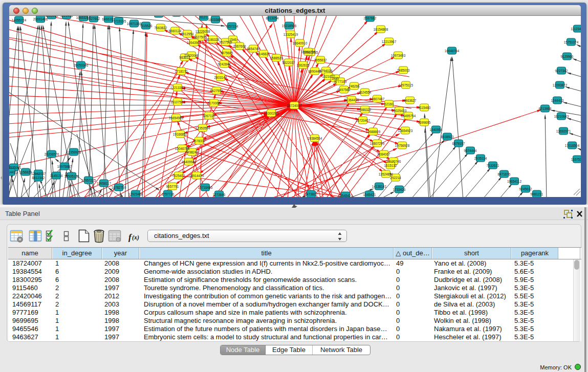  Describe the element at coordinates (386, 174) in the screenshot. I see `svg-text: 13524851` at that location.